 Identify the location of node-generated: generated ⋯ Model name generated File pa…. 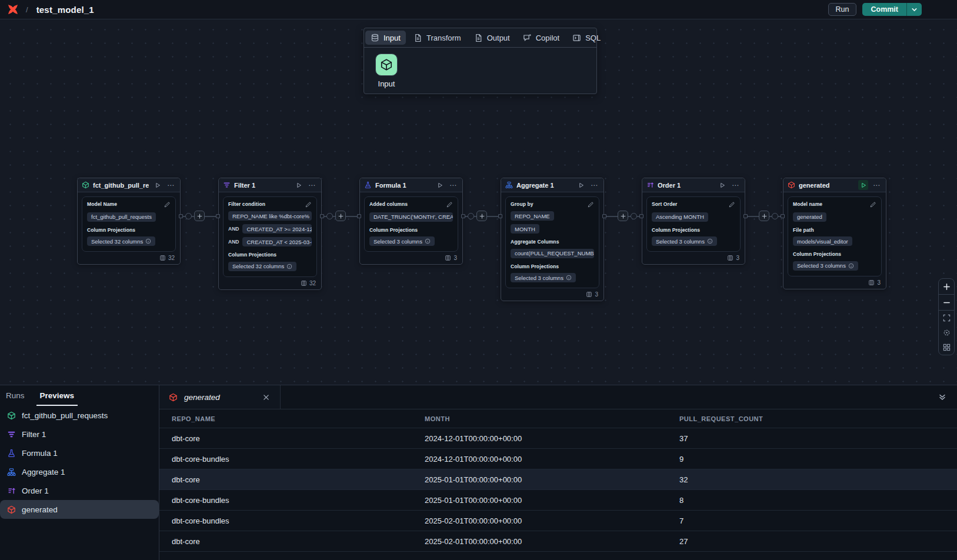
(835, 234).